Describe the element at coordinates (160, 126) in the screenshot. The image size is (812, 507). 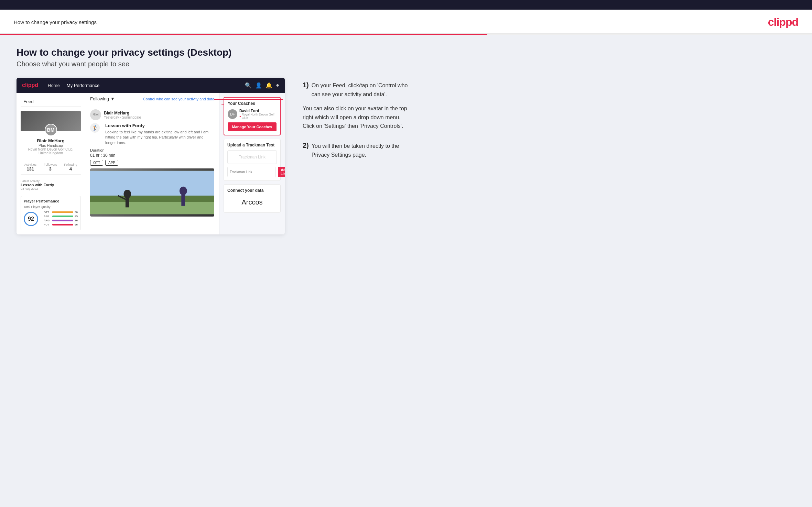
I see `feed-lesson-title: Lesson with Fordy` at that location.